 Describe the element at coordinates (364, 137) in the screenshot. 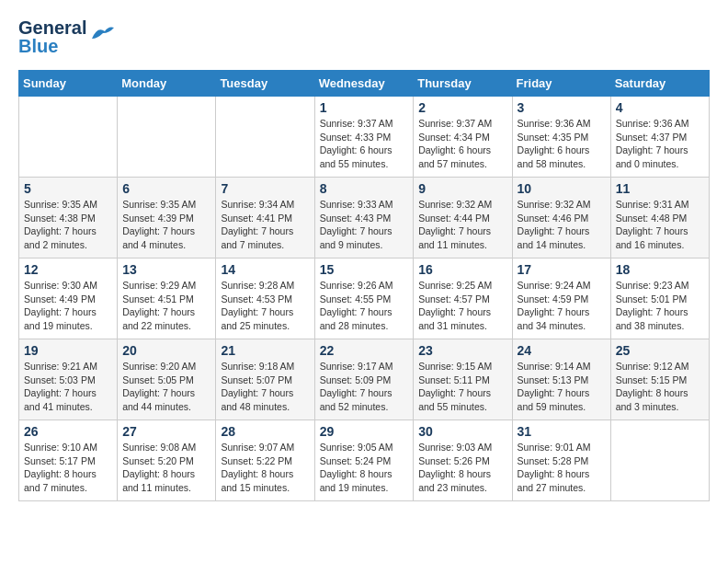

I see `calendar-week-row: 1Sunrise: 9:37 AM Sunset: 4:33 PM Daylig…` at that location.